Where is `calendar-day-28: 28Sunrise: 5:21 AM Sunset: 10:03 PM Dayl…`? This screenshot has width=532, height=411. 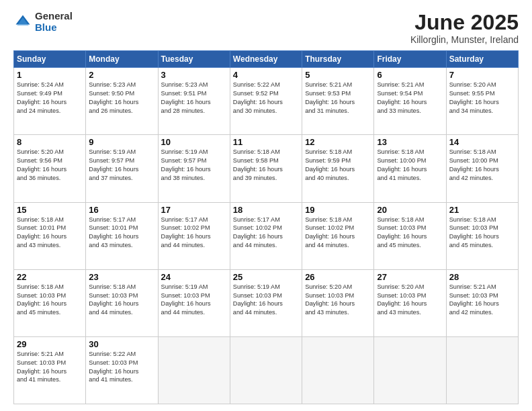
calendar-day-28: 28Sunrise: 5:21 AM Sunset: 10:03 PM Dayl… is located at coordinates (482, 303).